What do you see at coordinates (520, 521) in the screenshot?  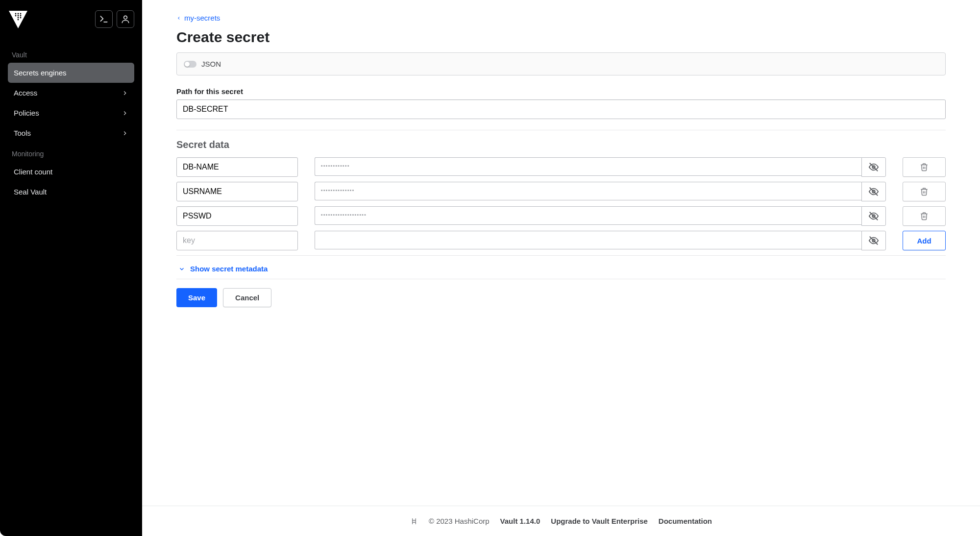 I see `footer-version: Vault 1.14.0` at bounding box center [520, 521].